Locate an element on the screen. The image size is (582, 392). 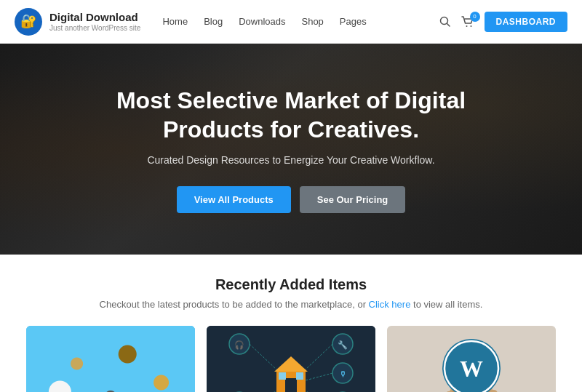
wordpress-illustration: W is located at coordinates (471, 359).